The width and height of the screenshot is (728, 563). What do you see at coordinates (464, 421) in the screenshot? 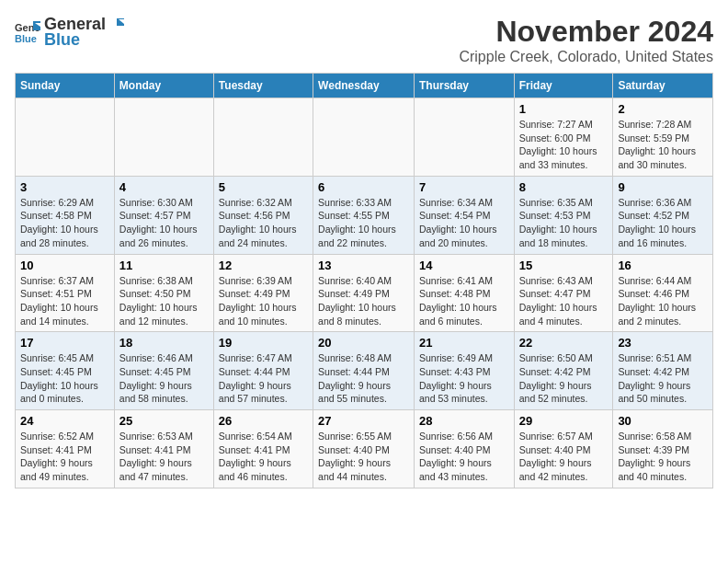
I see `day-number: 28` at bounding box center [464, 421].